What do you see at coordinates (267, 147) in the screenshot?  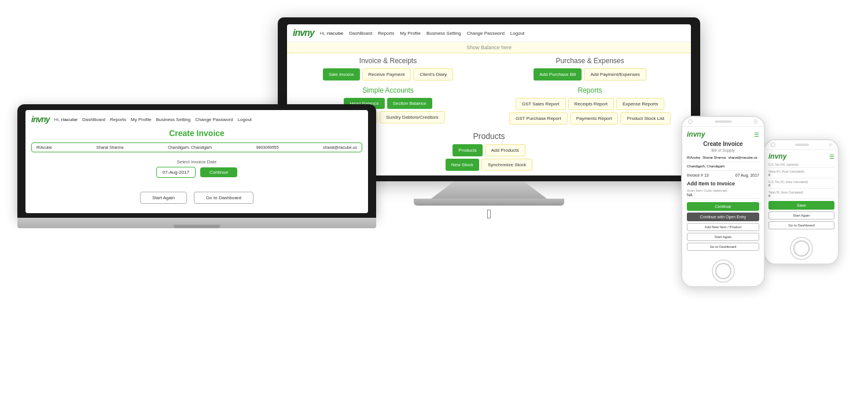 I see `client-phone: 9803069555` at bounding box center [267, 147].